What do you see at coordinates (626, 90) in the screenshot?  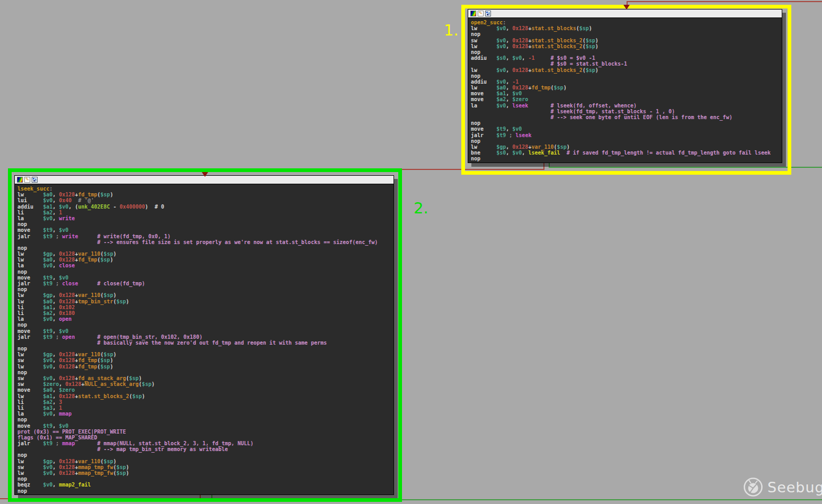 I see `annotation-frame-step1` at bounding box center [626, 90].